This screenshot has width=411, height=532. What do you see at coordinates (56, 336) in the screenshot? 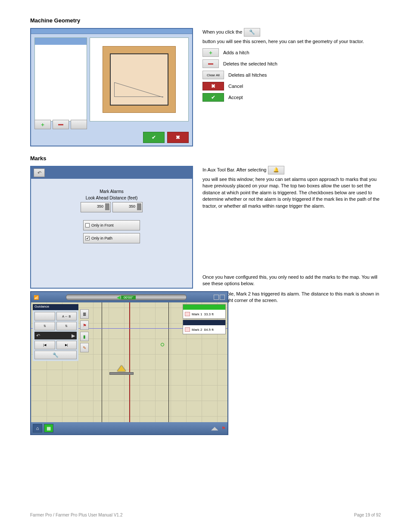
I see `guidance-status-row: ↶▶` at bounding box center [56, 336].